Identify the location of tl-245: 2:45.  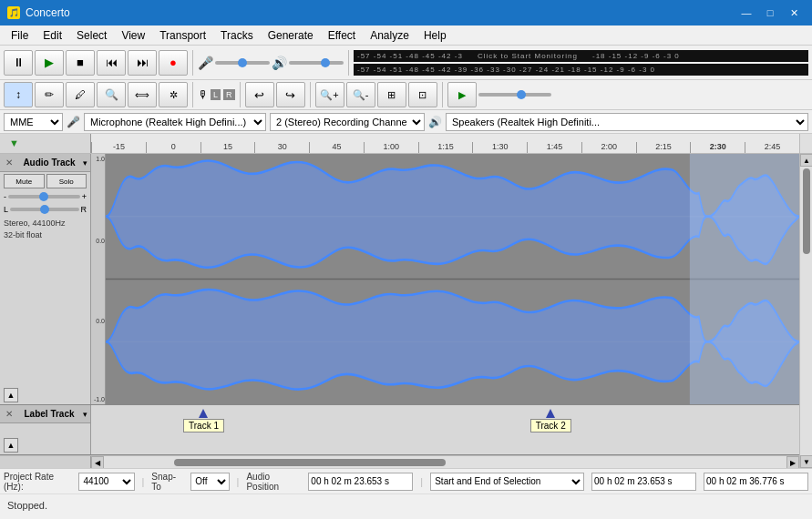
(772, 148).